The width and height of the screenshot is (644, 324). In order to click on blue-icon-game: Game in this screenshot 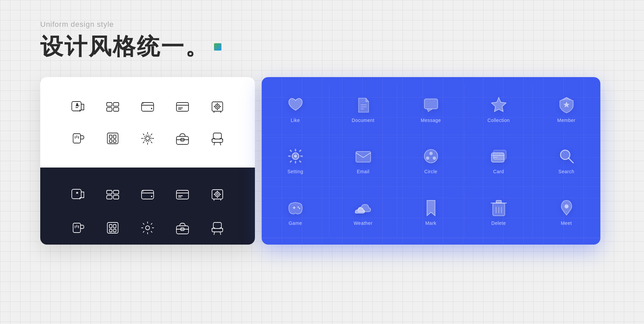, I will do `click(296, 212)`.